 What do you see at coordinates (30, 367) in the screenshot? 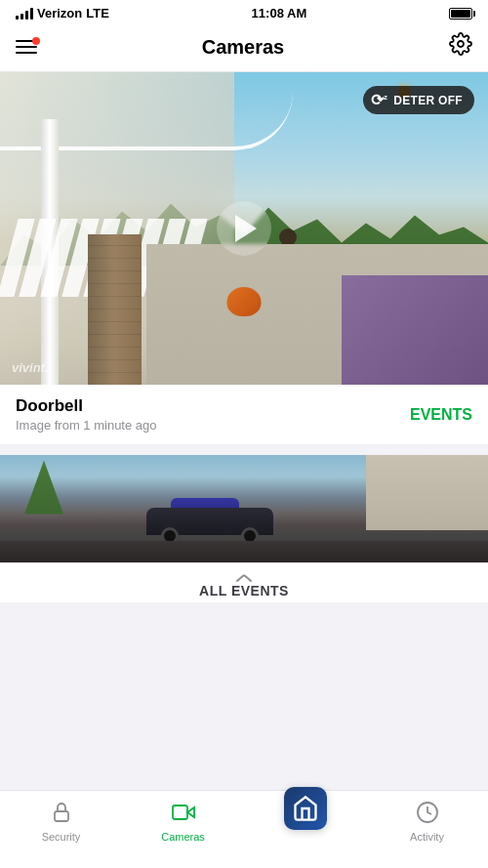
I see `vivint-watermark: vivint.` at bounding box center [30, 367].